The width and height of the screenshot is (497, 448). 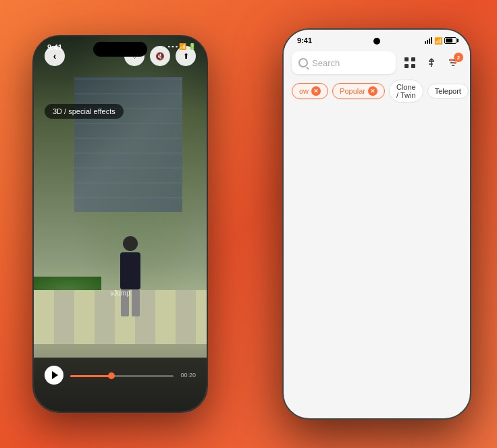 What do you see at coordinates (160, 57) in the screenshot?
I see `mute-icon: 🔇` at bounding box center [160, 57].